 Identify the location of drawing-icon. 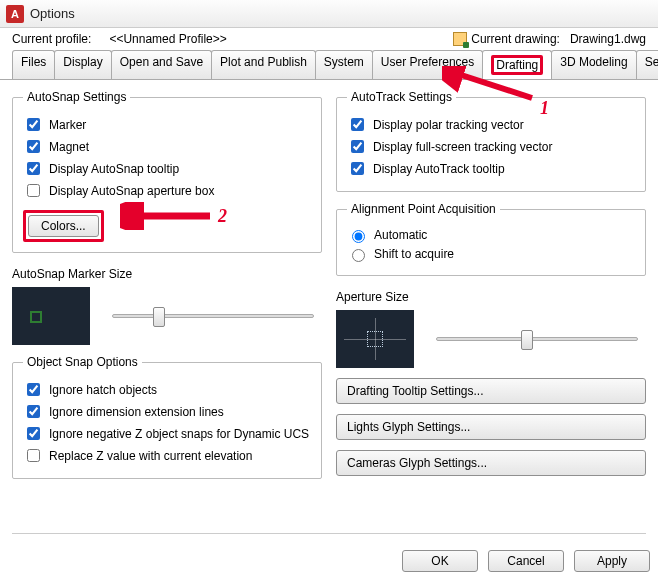
(460, 39).